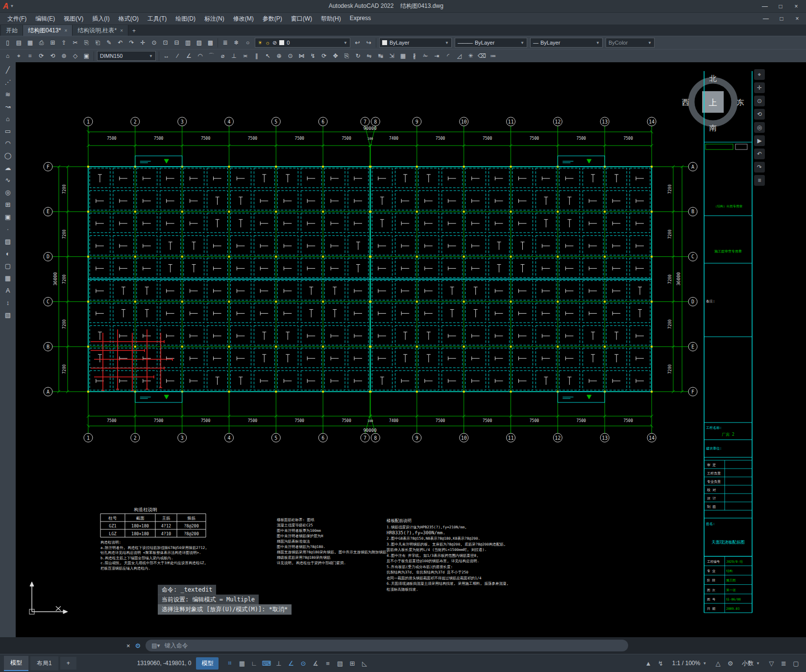  I want to click on multileader-icon: ↖, so click(268, 56).